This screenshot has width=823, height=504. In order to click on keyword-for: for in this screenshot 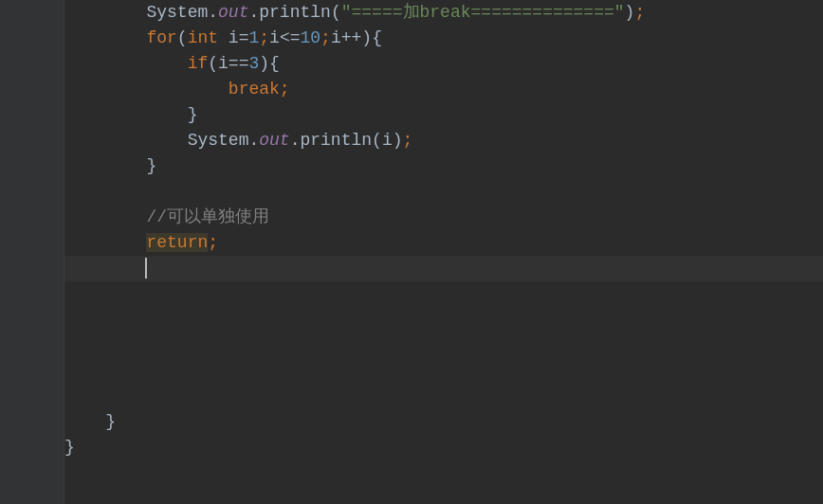, I will do `click(161, 38)`.